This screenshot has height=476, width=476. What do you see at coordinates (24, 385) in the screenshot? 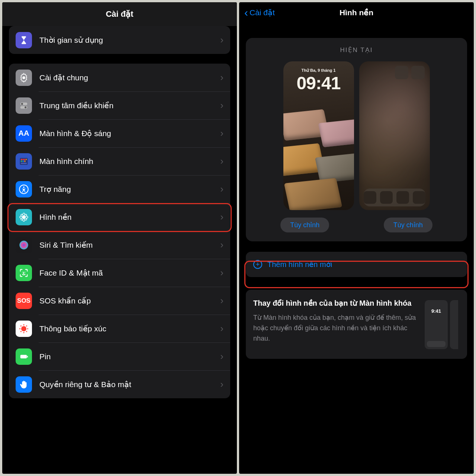
I see `hand-icon` at bounding box center [24, 385].